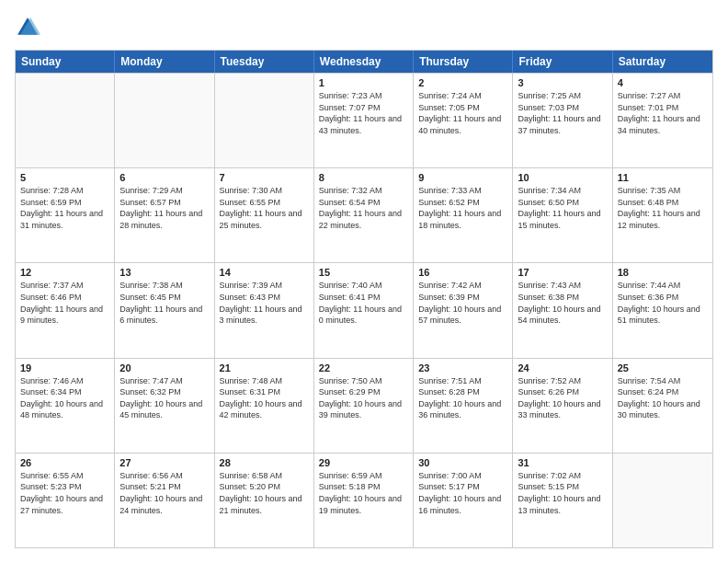 Image resolution: width=728 pixels, height=563 pixels. Describe the element at coordinates (463, 62) in the screenshot. I see `col-header-thursday: Thursday` at that location.